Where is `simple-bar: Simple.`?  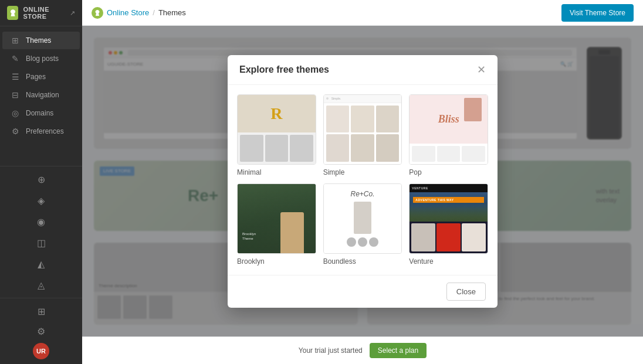 simple-bar: Simple. is located at coordinates (363, 99).